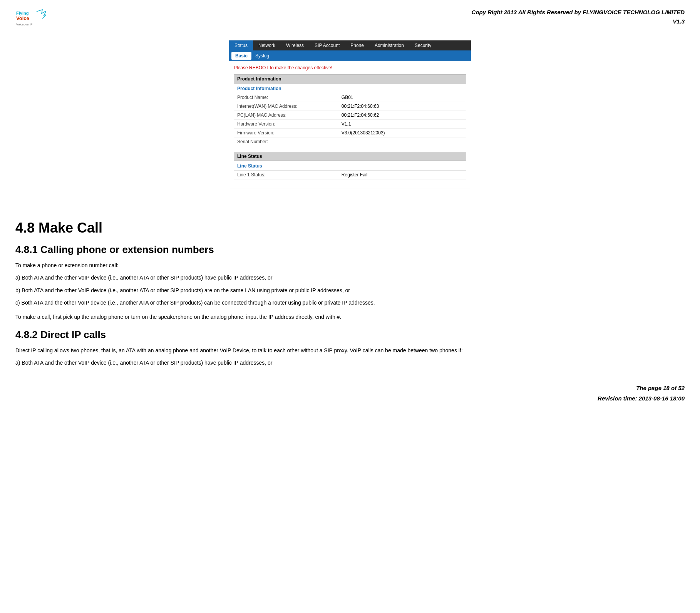 The height and width of the screenshot is (613, 700). What do you see at coordinates (350, 290) in the screenshot?
I see `section-481-para-3: b) Both ATA and the other VoIP device (i…` at bounding box center [350, 290].